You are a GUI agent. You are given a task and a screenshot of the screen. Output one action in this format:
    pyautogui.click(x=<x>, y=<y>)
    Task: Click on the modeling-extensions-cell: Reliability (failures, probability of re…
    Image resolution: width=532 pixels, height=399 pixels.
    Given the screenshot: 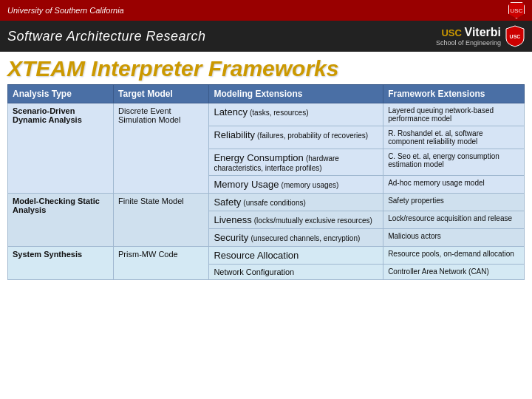 What is the action you would take?
    pyautogui.click(x=296, y=137)
    